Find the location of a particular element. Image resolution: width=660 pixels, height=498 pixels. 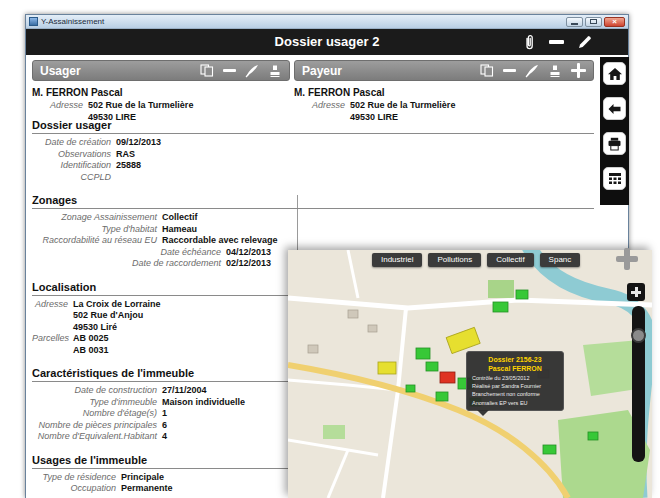

field-label: Zonage Assainissement is located at coordinates (97, 218).